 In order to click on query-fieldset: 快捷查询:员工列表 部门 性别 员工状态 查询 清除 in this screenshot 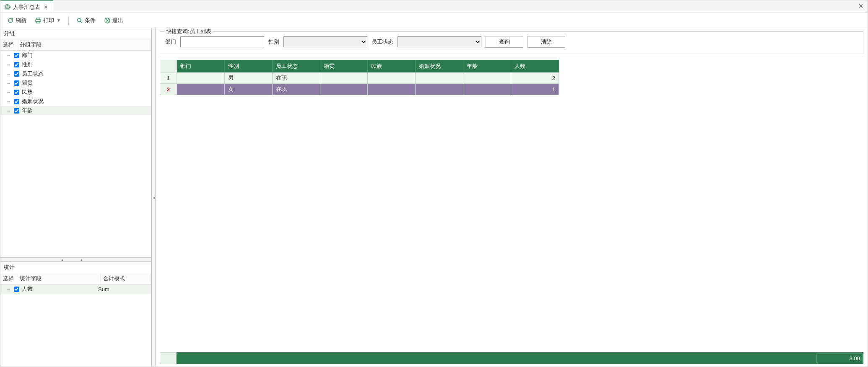, I will do `click(512, 43)`.